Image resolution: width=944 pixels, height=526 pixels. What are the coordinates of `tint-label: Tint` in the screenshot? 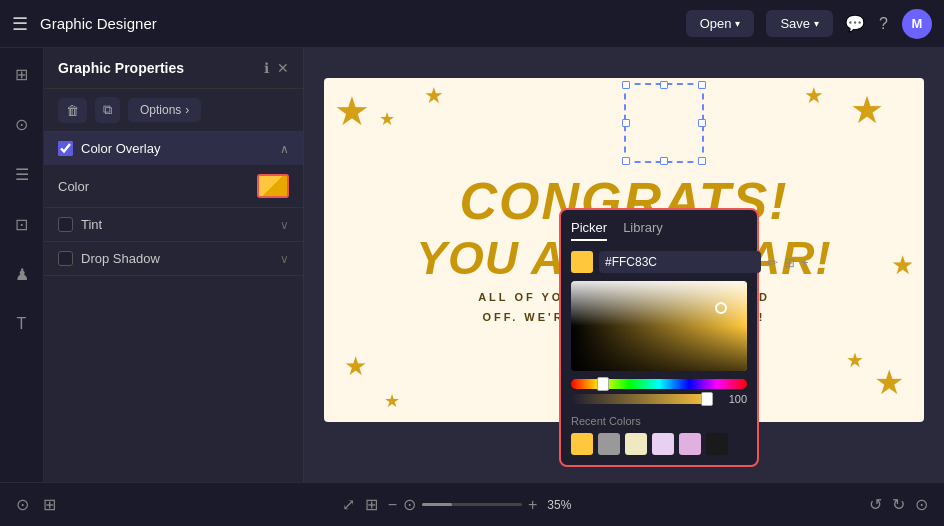 It's located at (176, 224).